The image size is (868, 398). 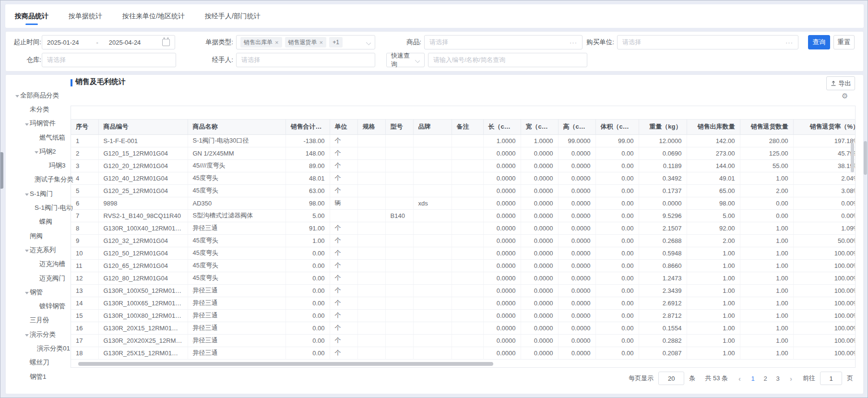 I want to click on tree-item-3: 玛钢管件, so click(x=40, y=124).